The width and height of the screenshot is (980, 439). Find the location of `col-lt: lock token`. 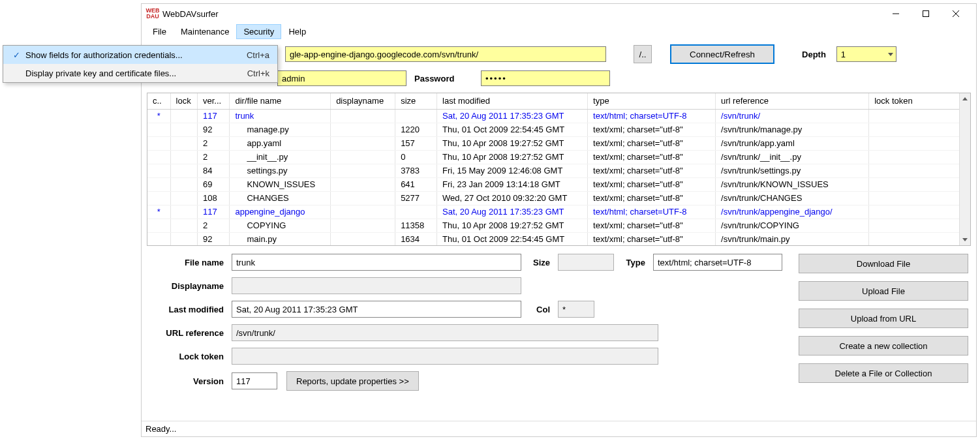

col-lt: lock token is located at coordinates (920, 101).